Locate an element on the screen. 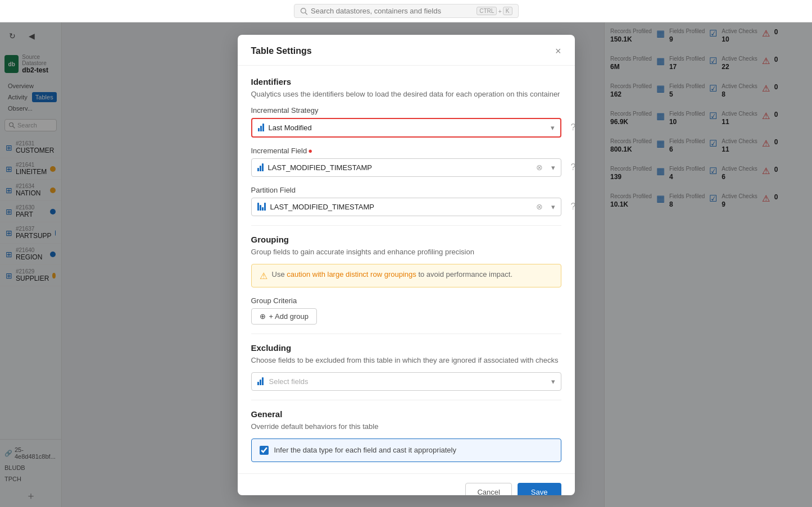  partition-field-select: LAST_MODIFIED_TIMESTAMP ⊗ ▾ is located at coordinates (406, 207).